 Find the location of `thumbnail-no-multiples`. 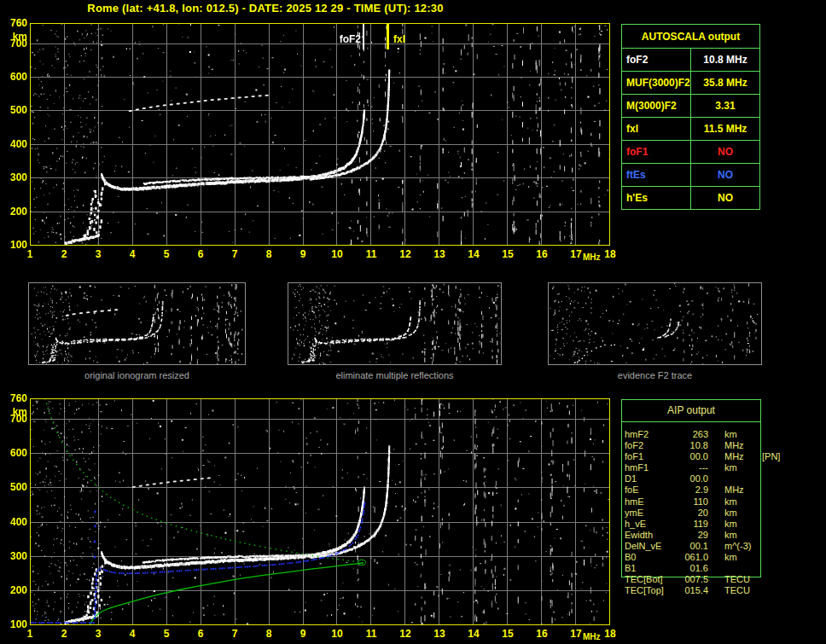

thumbnail-no-multiples is located at coordinates (394, 324).